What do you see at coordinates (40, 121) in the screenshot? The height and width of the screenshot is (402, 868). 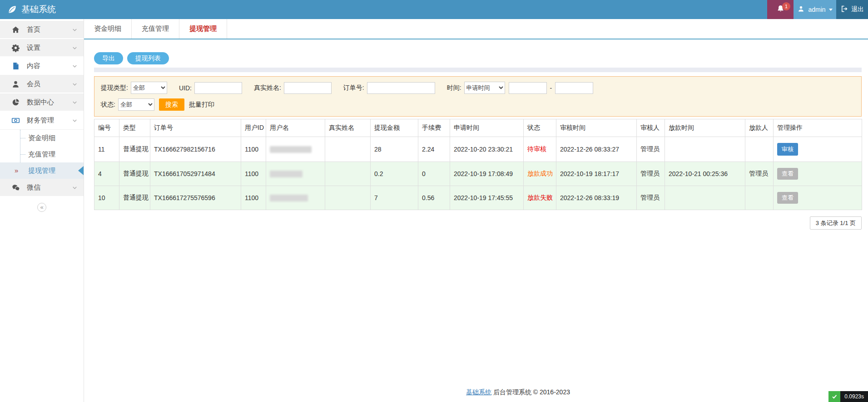 I see `sidebar-item-label: 财务管理` at bounding box center [40, 121].